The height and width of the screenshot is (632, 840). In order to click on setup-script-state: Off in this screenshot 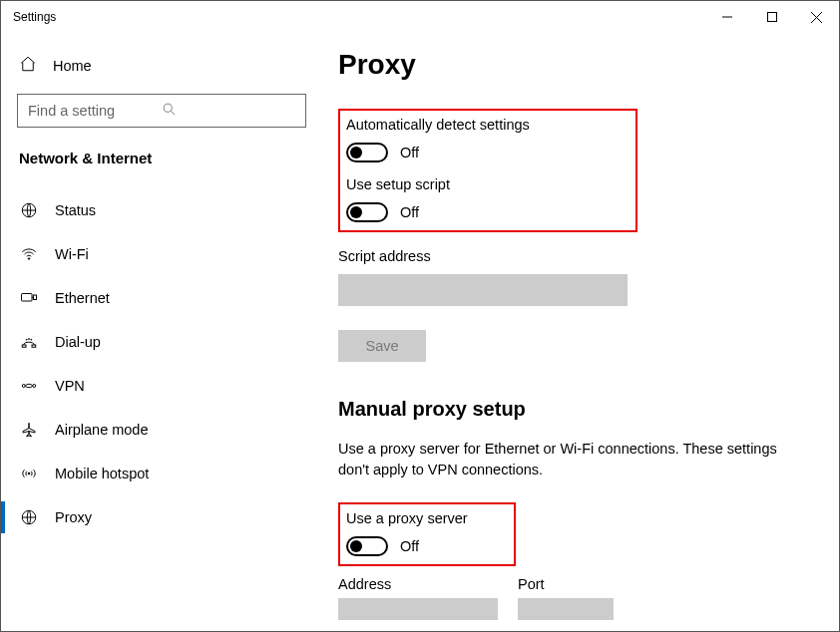, I will do `click(409, 212)`.